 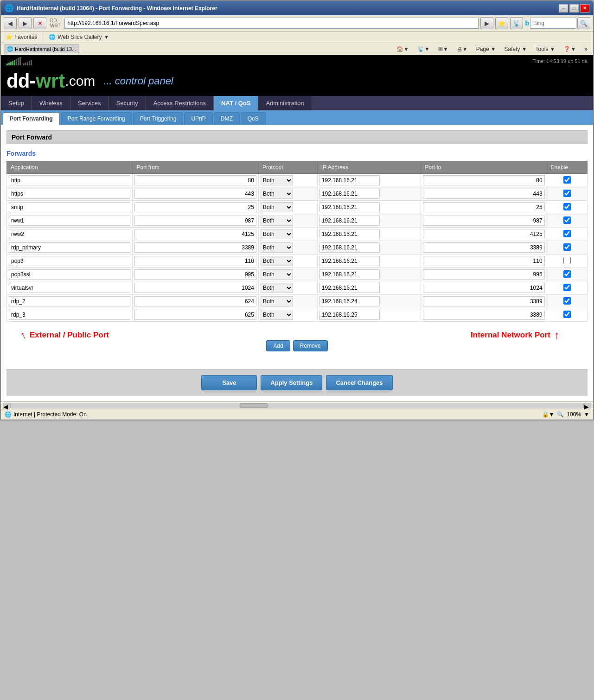 I want to click on minimize-button: ─, so click(x=563, y=8).